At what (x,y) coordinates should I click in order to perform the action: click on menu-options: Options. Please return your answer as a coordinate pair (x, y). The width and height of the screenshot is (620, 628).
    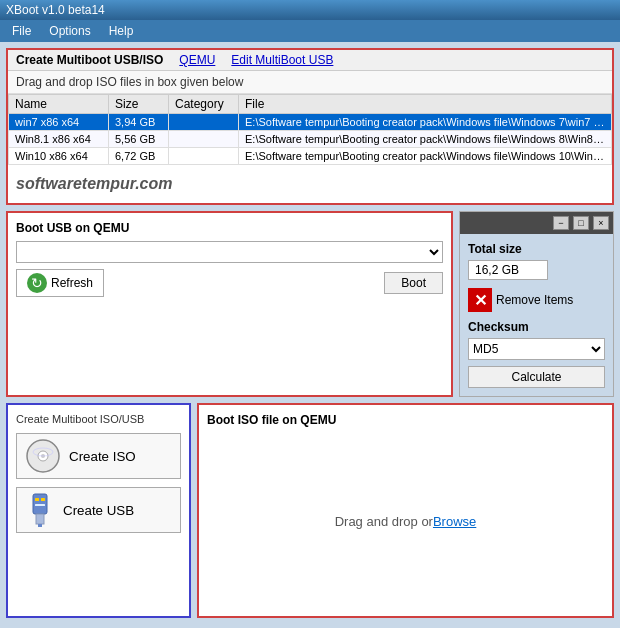
    Looking at the image, I should click on (70, 31).